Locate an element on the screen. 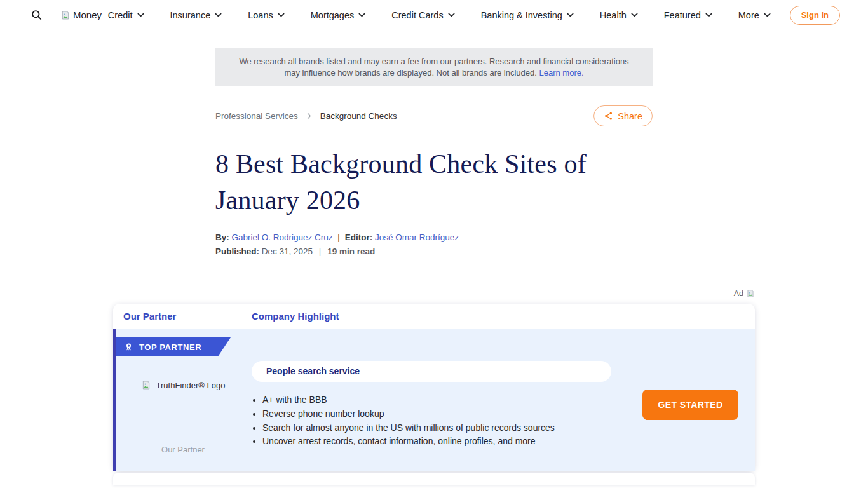 This screenshot has height=488, width=868. share-icon is located at coordinates (609, 116).